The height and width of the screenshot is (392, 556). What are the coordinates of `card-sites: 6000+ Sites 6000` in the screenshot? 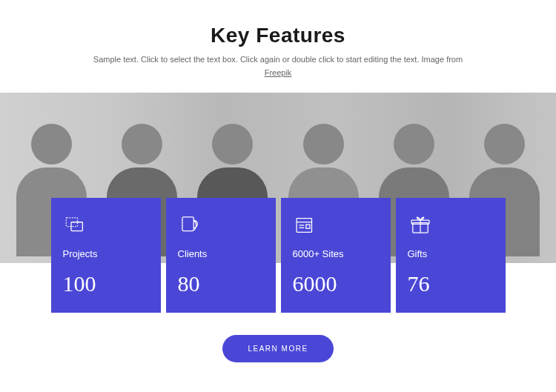 It's located at (336, 255).